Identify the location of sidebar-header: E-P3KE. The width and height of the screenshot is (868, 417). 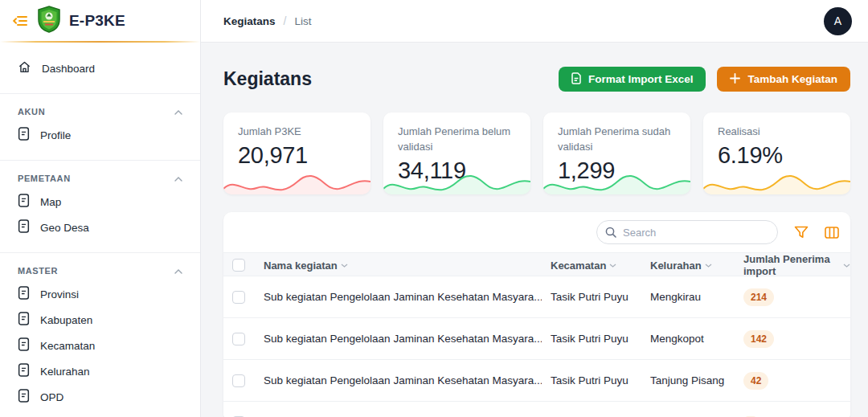
(100, 21).